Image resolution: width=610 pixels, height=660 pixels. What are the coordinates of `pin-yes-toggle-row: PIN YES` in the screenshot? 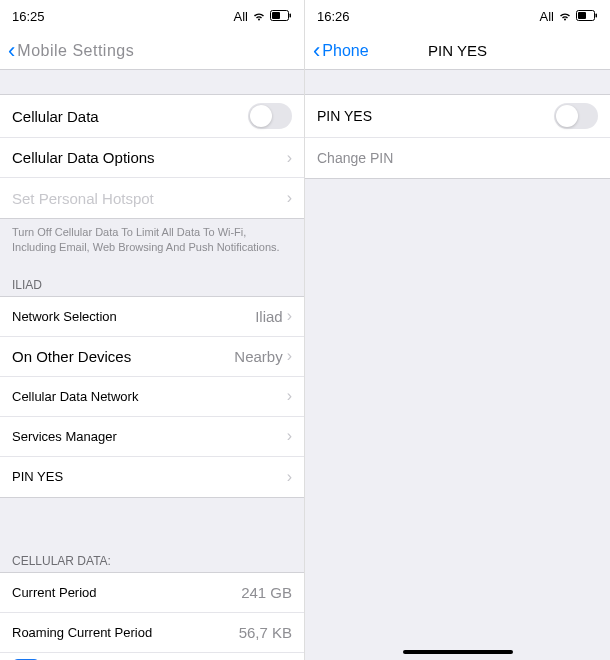 It's located at (458, 116).